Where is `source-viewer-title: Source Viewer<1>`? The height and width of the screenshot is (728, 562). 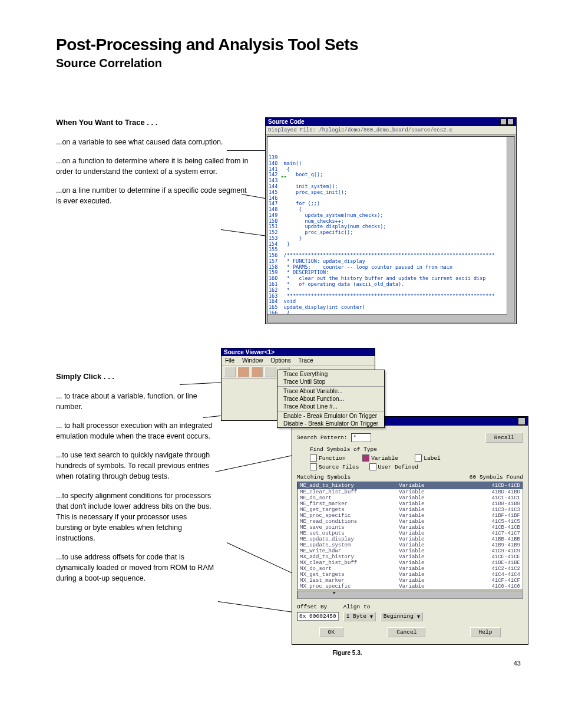 source-viewer-title: Source Viewer<1> is located at coordinates (298, 353).